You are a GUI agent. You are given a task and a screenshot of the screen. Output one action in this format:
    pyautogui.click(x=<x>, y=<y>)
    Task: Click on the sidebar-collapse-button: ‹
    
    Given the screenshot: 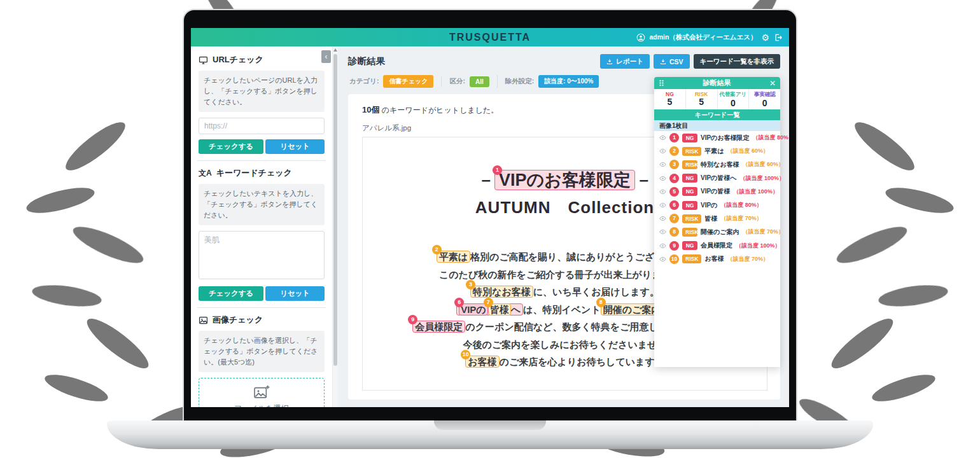 What is the action you would take?
    pyautogui.click(x=326, y=57)
    